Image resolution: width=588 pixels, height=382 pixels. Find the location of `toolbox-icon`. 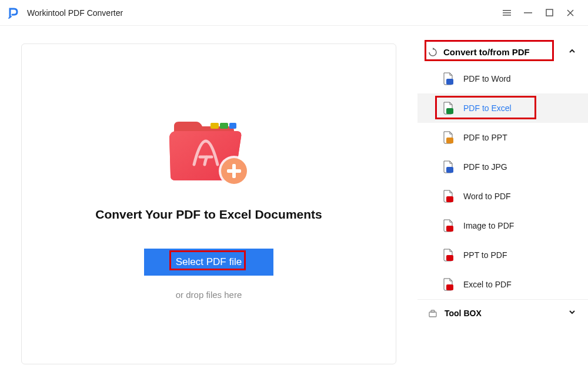

toolbox-icon is located at coordinates (433, 313).